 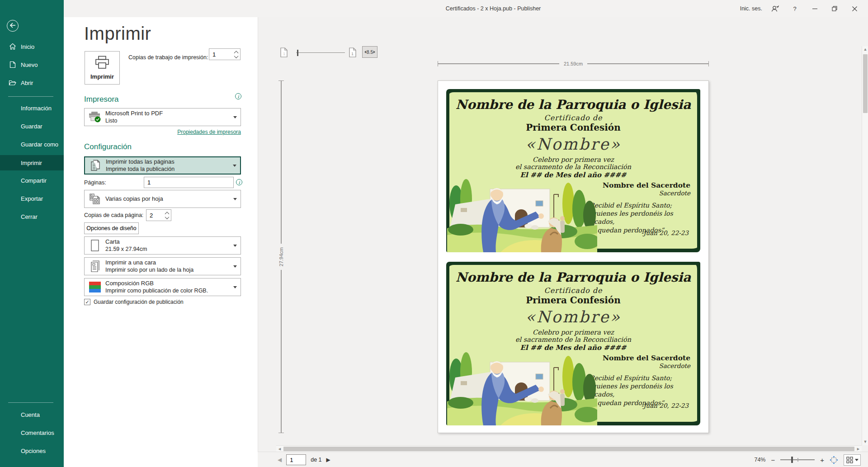 I want to click on color-mode-text: Composición RGB Imprimir como publicació…, so click(x=167, y=288).